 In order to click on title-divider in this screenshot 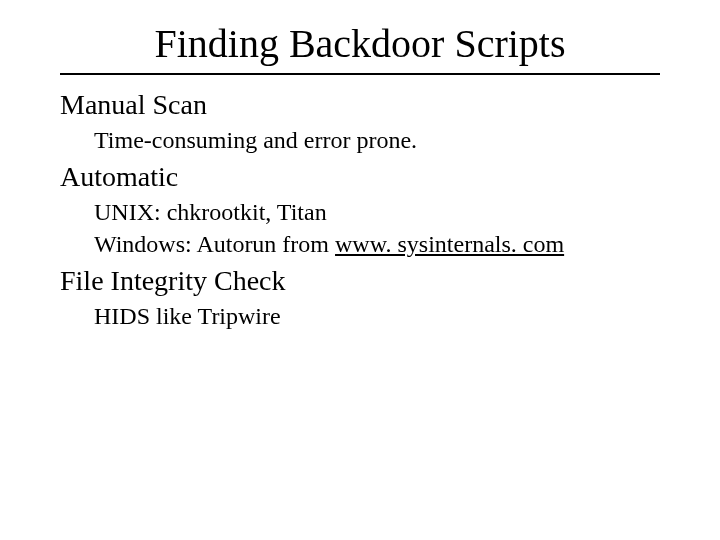, I will do `click(360, 74)`.